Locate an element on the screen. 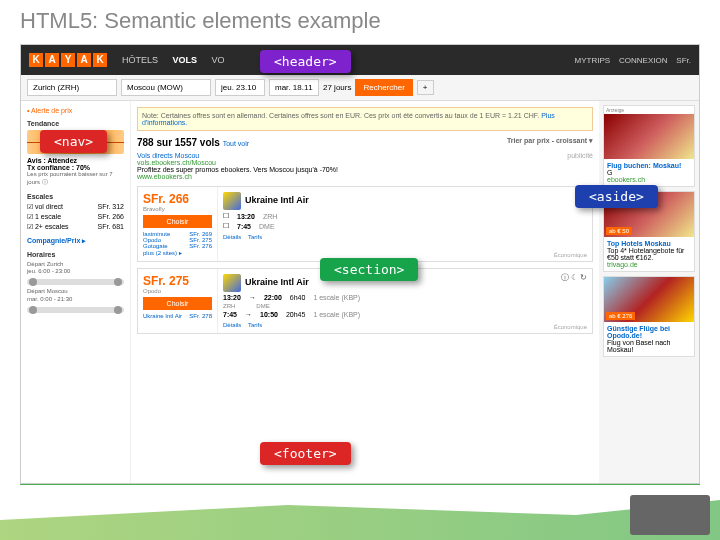 This screenshot has height=540, width=720. alt-price: Ukraine Intl AirSFr. 278 is located at coordinates (178, 316).